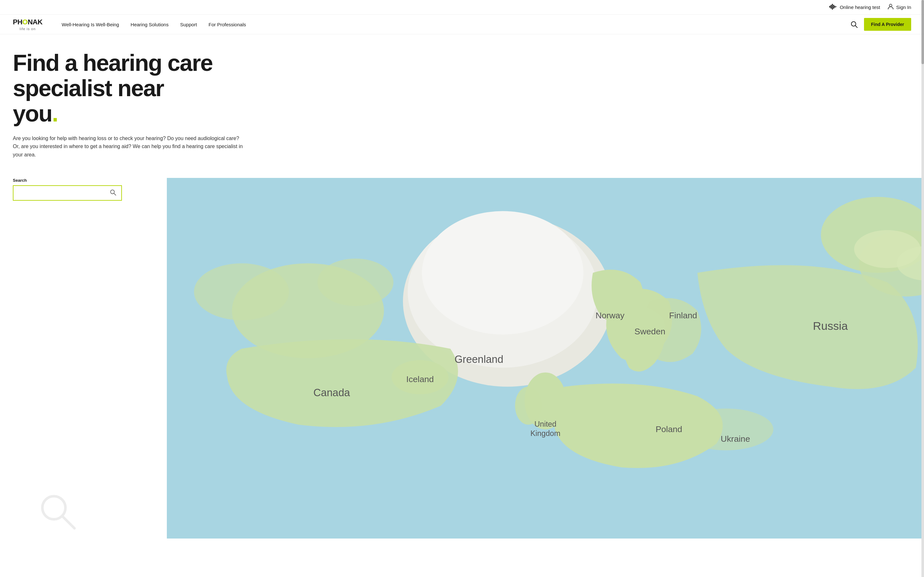 The image size is (924, 577). I want to click on map-label-ukraine: Ukraine, so click(735, 439).